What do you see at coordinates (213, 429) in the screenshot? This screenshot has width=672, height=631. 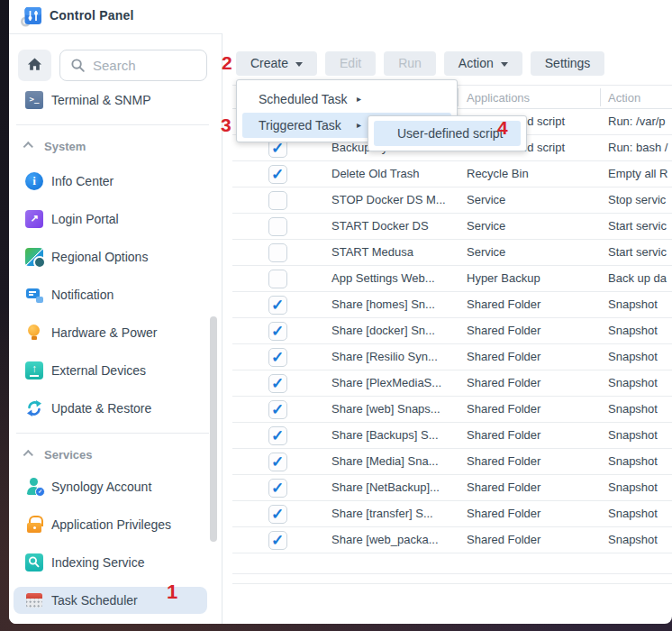 I see `sidebar-scrollbar` at bounding box center [213, 429].